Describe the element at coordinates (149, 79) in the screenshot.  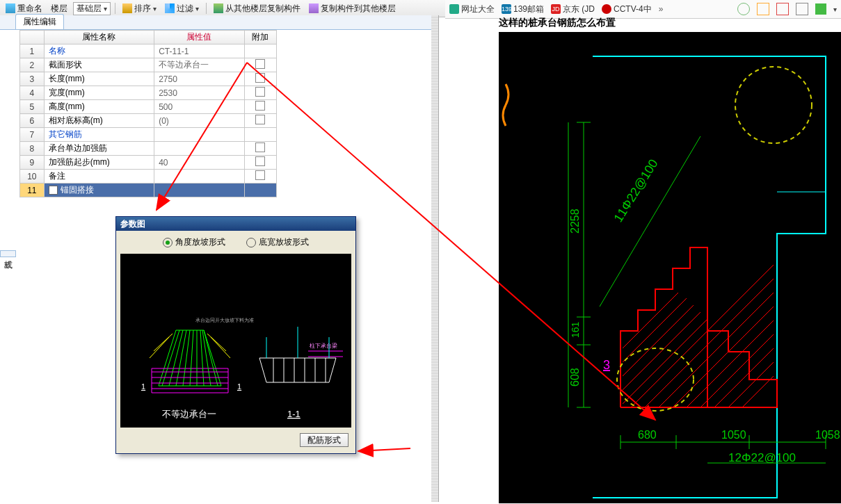
I see `table-row: 3长度(mm)2750` at that location.